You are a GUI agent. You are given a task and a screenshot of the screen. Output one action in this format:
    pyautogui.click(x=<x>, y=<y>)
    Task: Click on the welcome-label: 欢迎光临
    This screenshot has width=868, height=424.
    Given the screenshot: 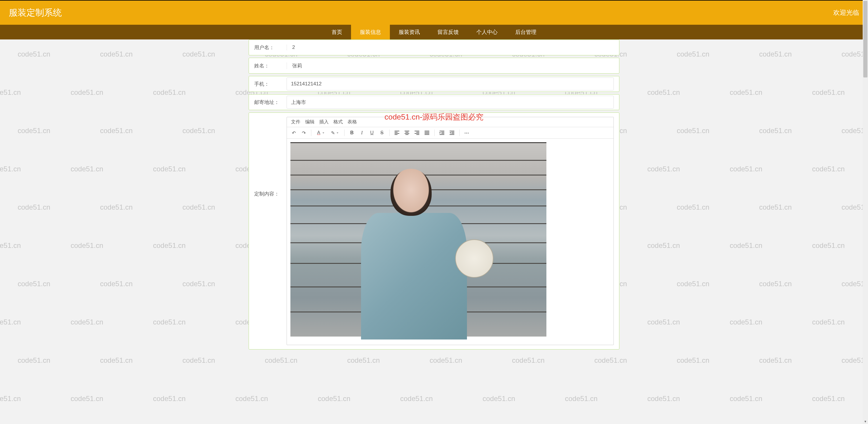 What is the action you would take?
    pyautogui.click(x=846, y=13)
    